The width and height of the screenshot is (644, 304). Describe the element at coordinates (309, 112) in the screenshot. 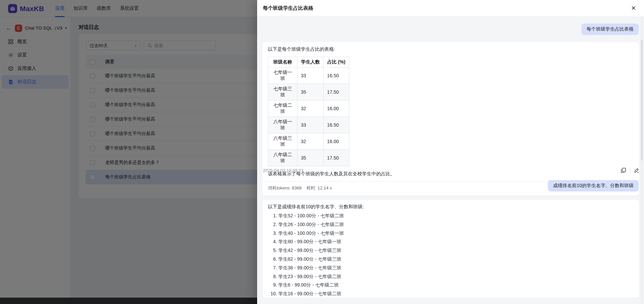

I see `class-ratio-table: 班级名称 学生人数 占比 (%) 七年级一班3316.50 七年级三班3517.…` at that location.